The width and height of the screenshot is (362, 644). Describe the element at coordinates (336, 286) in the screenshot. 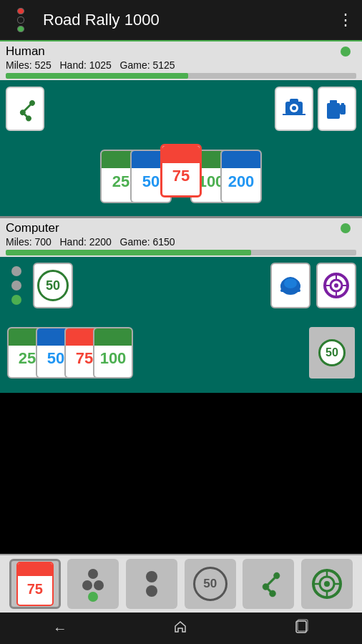

I see `tire-icon` at that location.